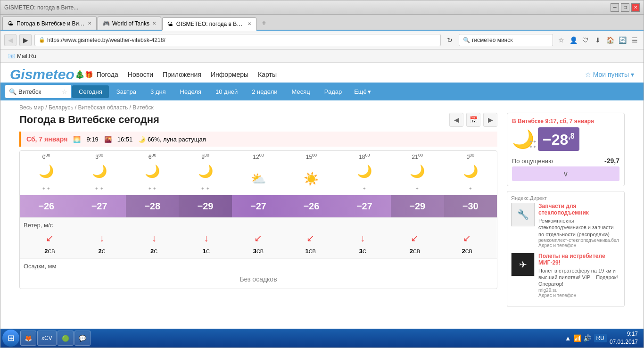 This screenshot has width=644, height=348. Describe the element at coordinates (364, 179) in the screenshot. I see `icon-18: 🌙✦` at that location.